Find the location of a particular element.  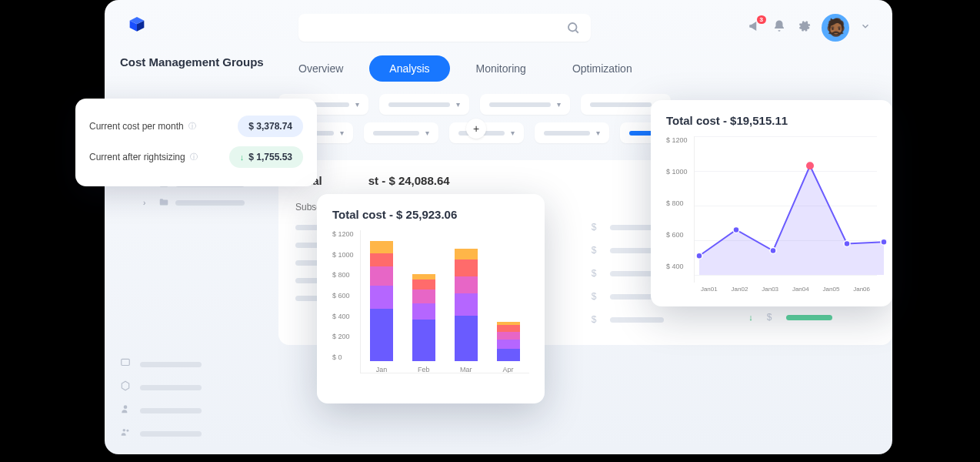

announcements-icon: 3 is located at coordinates (755, 28).